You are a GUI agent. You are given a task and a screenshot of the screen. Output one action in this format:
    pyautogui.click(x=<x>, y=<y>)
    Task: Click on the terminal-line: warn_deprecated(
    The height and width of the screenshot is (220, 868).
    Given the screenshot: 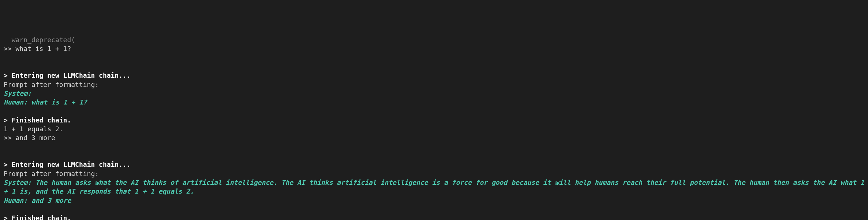 What is the action you would take?
    pyautogui.click(x=434, y=40)
    